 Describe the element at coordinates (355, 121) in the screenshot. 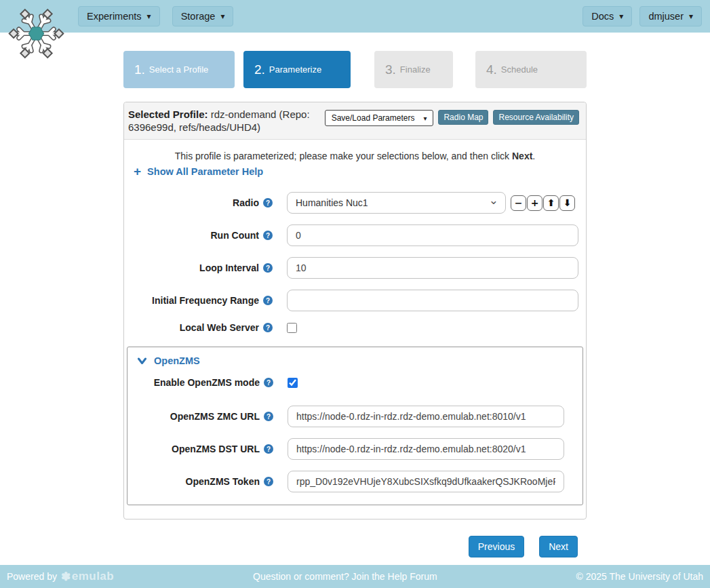

I see `panel-heading: Selected Profile: rdz-ondemand (Repo: 63…` at that location.